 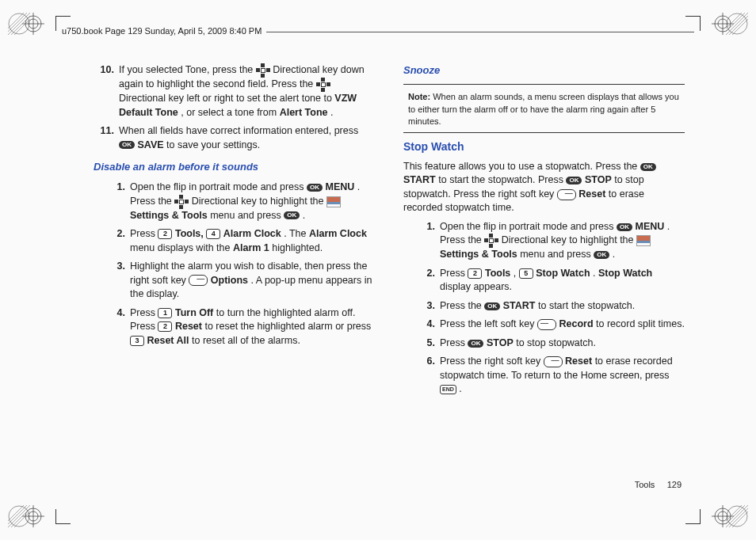 What do you see at coordinates (162, 32) in the screenshot?
I see `header-text: u750.book Page 129 Sunday, April 5, 2009…` at bounding box center [162, 32].